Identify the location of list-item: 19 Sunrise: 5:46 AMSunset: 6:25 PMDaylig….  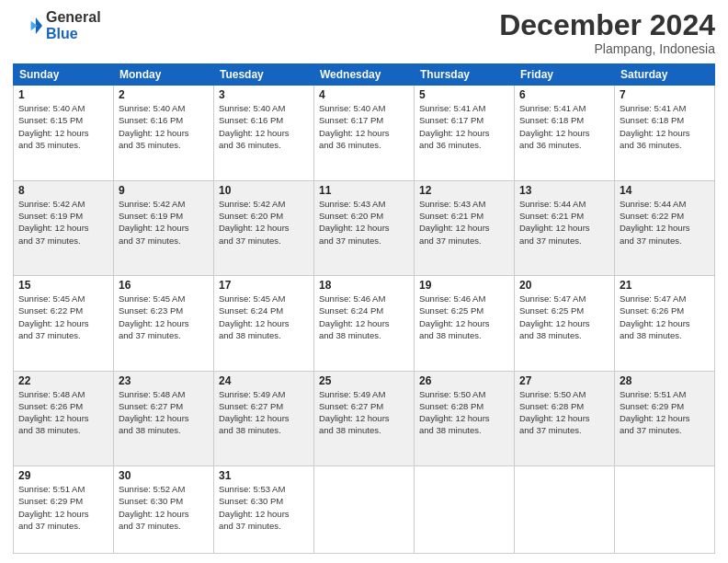
(465, 324).